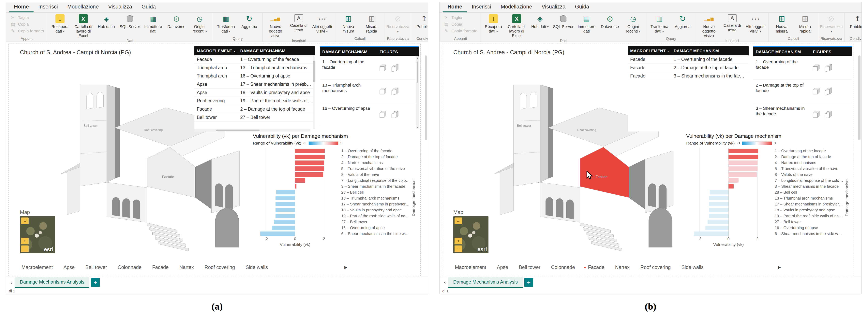 The width and height of the screenshot is (868, 322). Describe the element at coordinates (688, 76) in the screenshot. I see `table-row: Facade 3 – Shear mechanisms in the facad…` at that location.